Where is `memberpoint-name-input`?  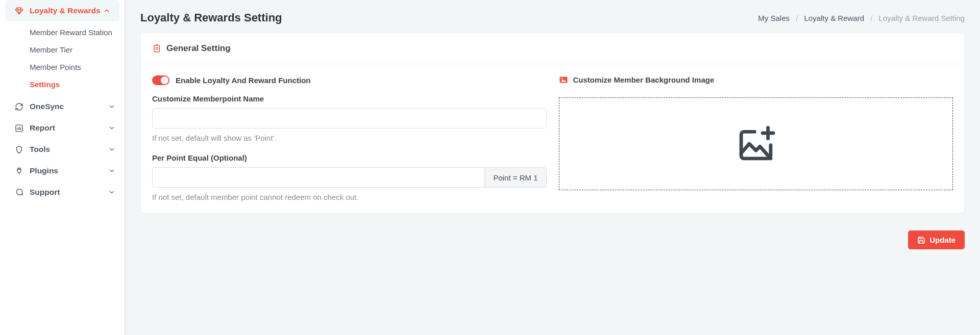
memberpoint-name-input is located at coordinates (349, 118).